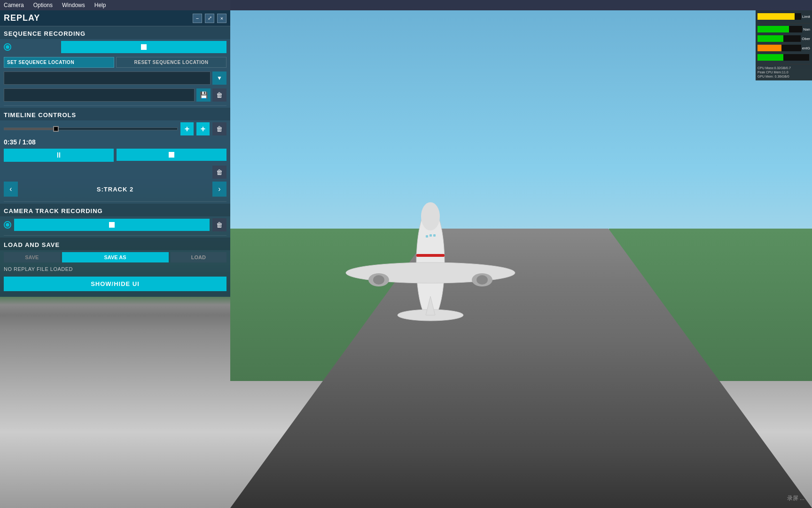 The height and width of the screenshot is (508, 812). Describe the element at coordinates (8, 47) in the screenshot. I see `sequence-radio-inner` at that location.